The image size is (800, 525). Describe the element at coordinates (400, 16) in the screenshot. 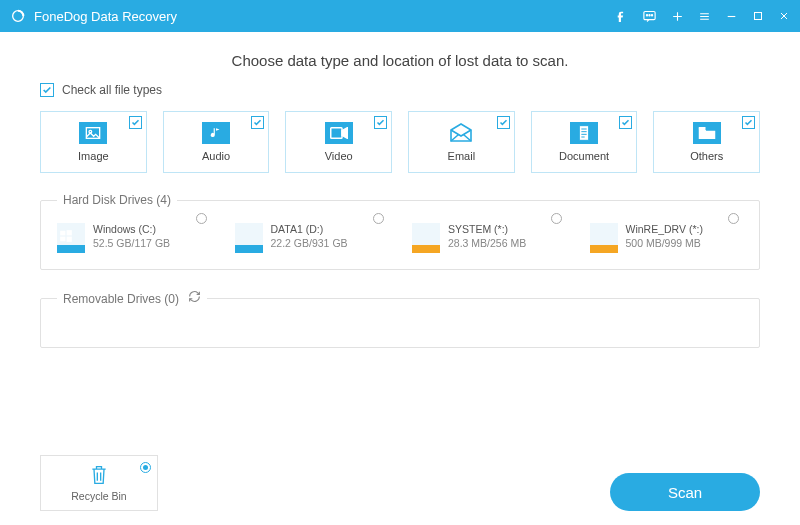

I see `titlebar: FoneDog Data Recovery` at that location.